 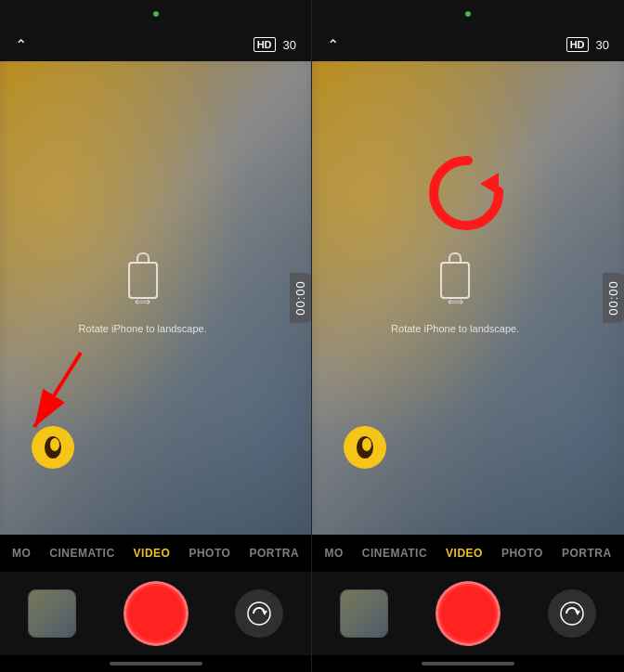 What do you see at coordinates (613, 298) in the screenshot?
I see `timer-right: 00:00` at bounding box center [613, 298].